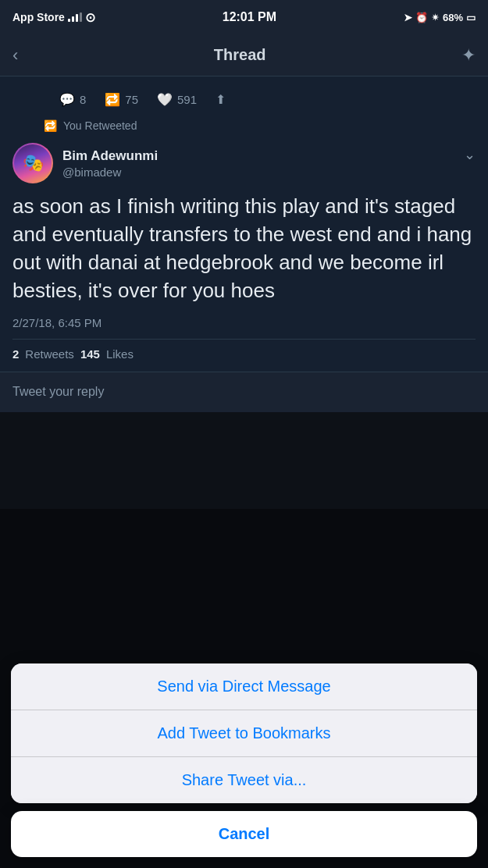 This screenshot has height=868, width=488. What do you see at coordinates (131, 100) in the screenshot?
I see `retweets-count: 75` at bounding box center [131, 100].